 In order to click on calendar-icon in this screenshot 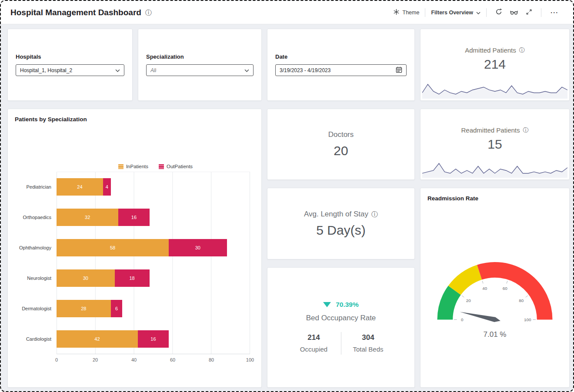, I will do `click(399, 70)`.